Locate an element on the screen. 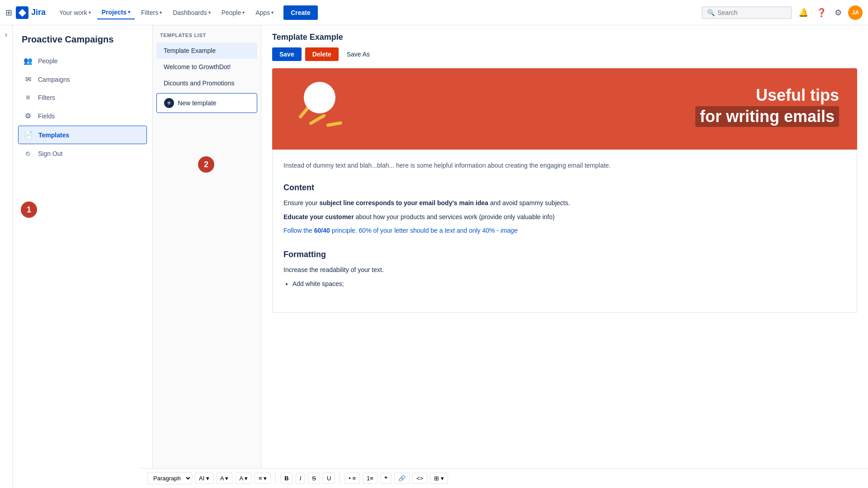 The width and height of the screenshot is (868, 488). people-icon: 👥 is located at coordinates (28, 61).